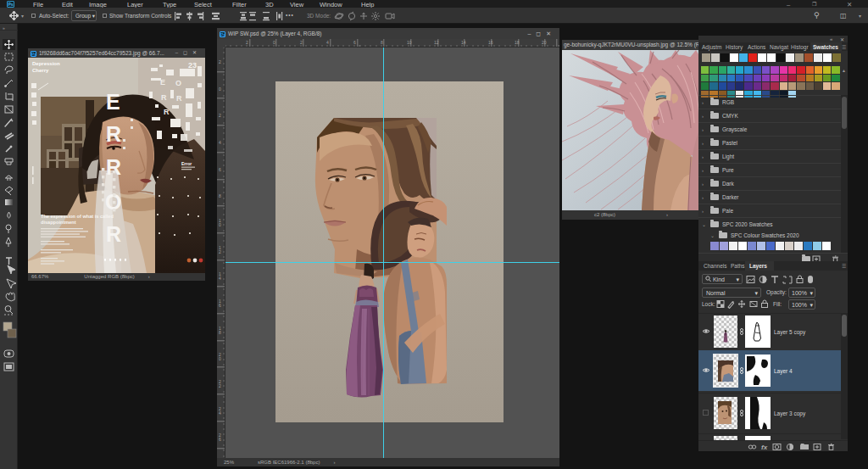 The image size is (868, 469). What do you see at coordinates (58, 222) in the screenshot?
I see `svg-text: disappointment` at bounding box center [58, 222].